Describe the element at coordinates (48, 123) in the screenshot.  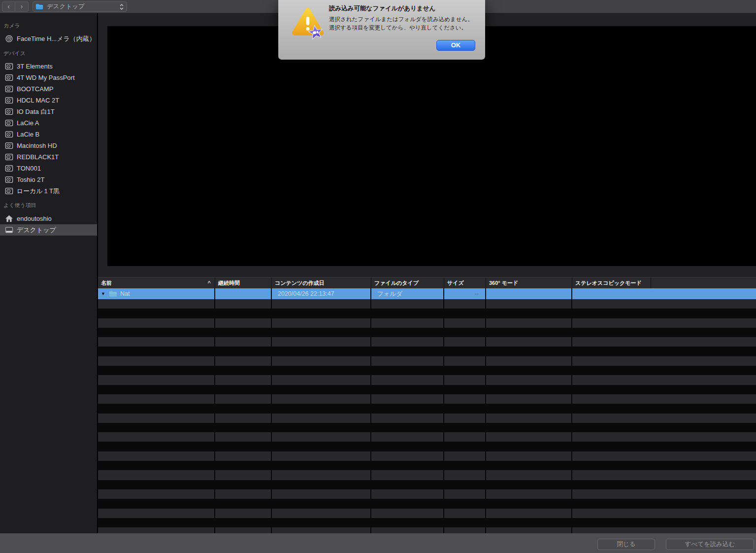
I see `sidebar-item-drive: LaCie A` at that location.